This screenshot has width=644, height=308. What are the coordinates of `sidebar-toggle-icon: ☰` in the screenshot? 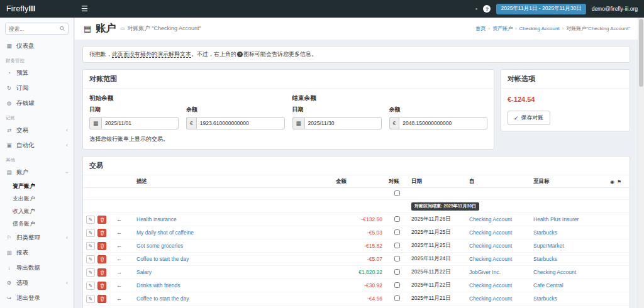 It's located at (84, 9).